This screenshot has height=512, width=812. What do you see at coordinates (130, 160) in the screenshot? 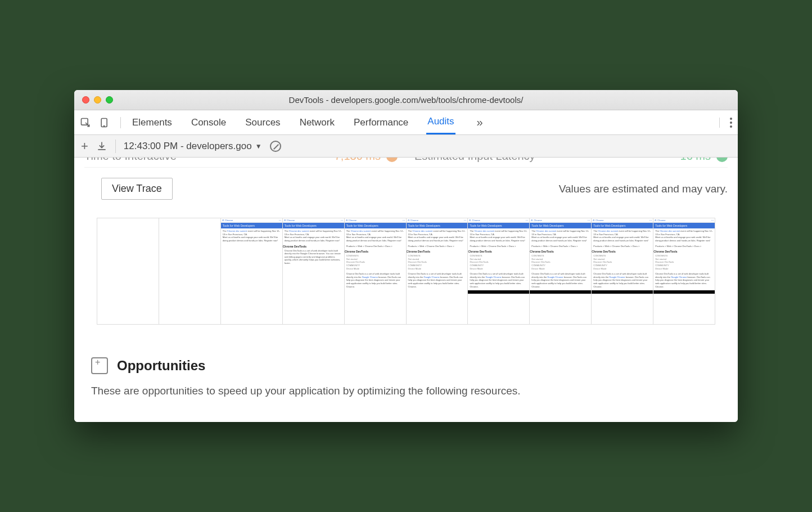
I see `metric-left-label: Time to Interactive` at bounding box center [130, 160].